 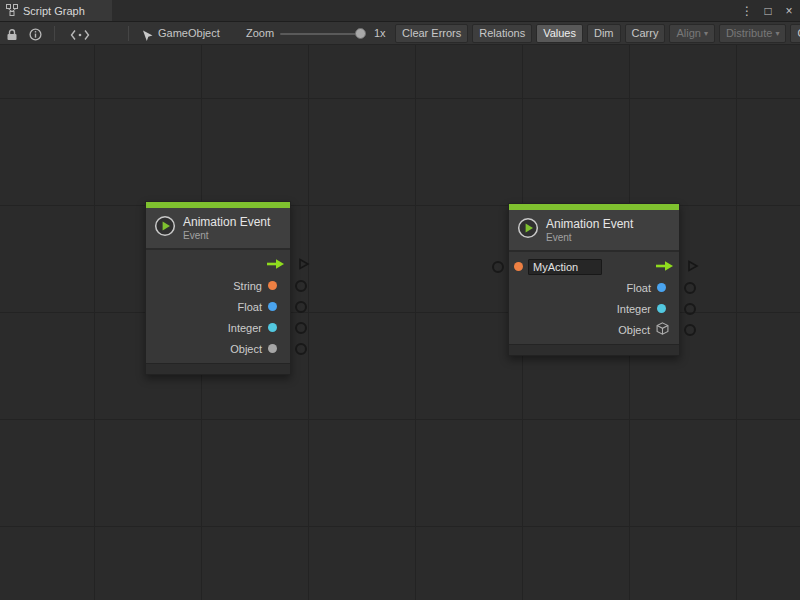 What do you see at coordinates (432, 34) in the screenshot?
I see `clear-errors-label: Clear Errors` at bounding box center [432, 34].